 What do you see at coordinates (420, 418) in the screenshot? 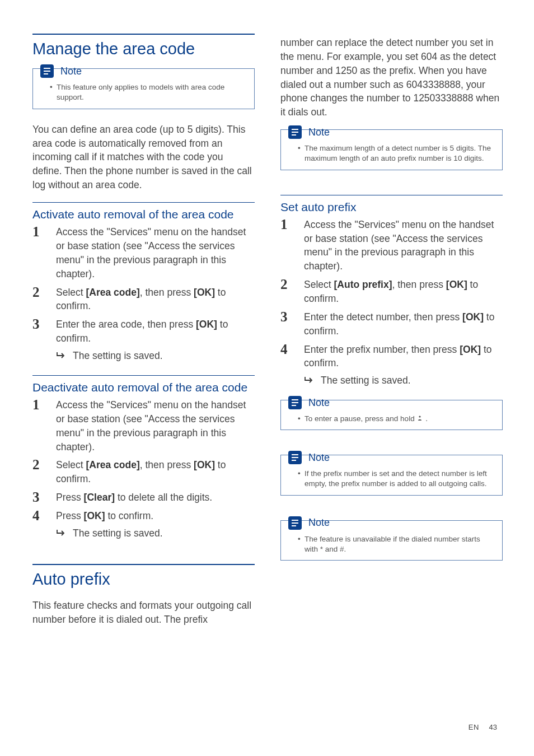
I see `hash-key-icon` at bounding box center [420, 418].